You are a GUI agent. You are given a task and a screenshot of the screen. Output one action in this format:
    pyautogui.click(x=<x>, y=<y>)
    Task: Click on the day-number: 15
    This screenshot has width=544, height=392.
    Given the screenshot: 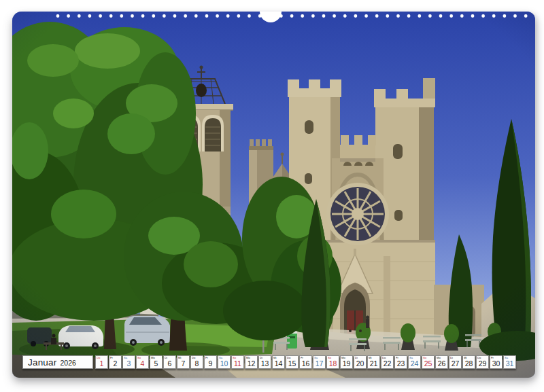 What is the action you would take?
    pyautogui.click(x=292, y=364)
    